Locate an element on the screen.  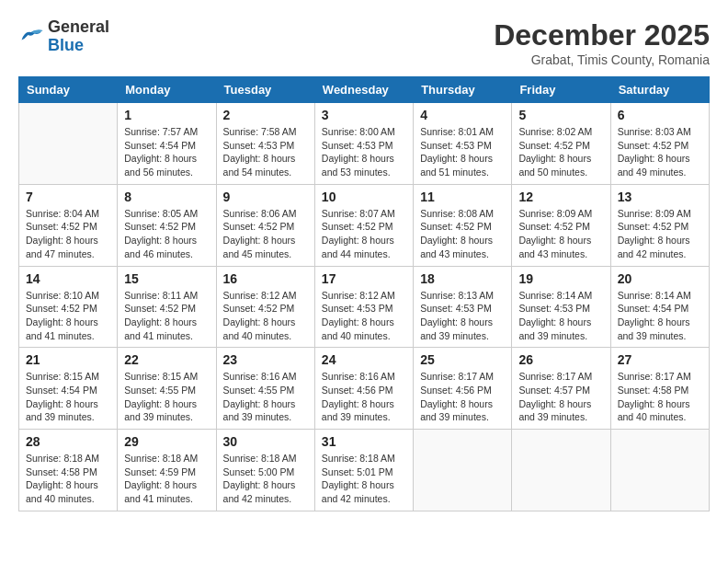
calendar-week-row: 7Sunrise: 8:04 AMSunset: 4:52 PMDaylight… is located at coordinates (364, 224).